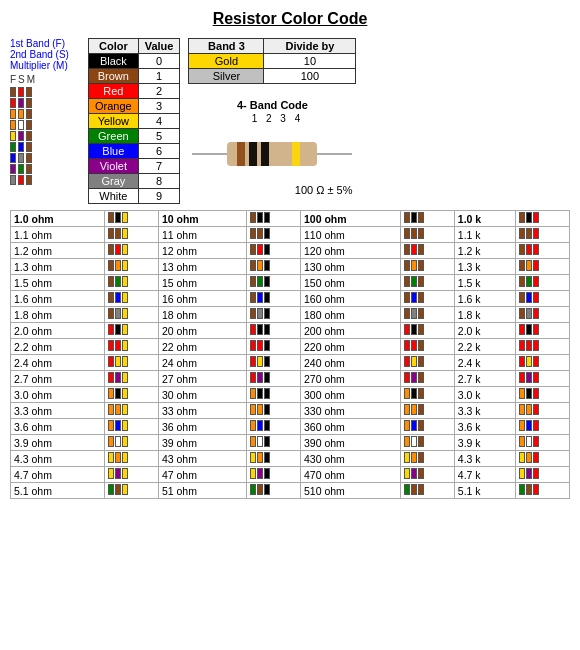 Image resolution: width=580 pixels, height=650 pixels. Describe the element at coordinates (159, 166) in the screenshot. I see `color-value-cell: 7` at that location.